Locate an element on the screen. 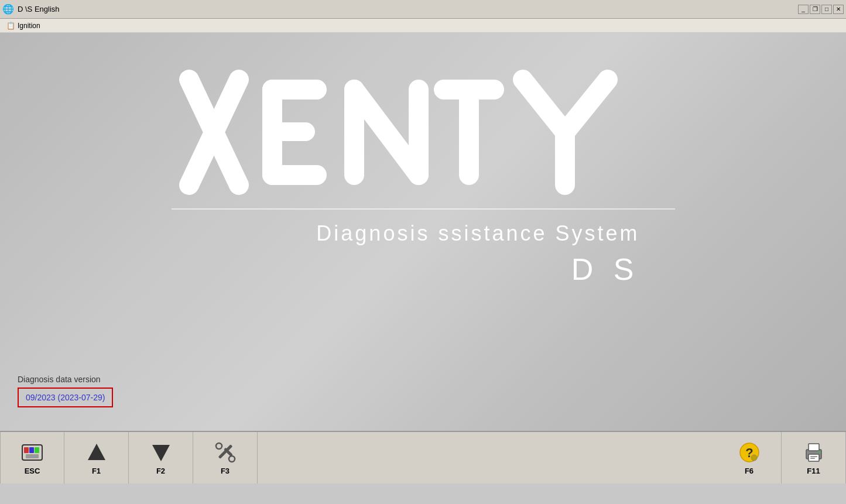 This screenshot has width=846, height=504. subtitle-container: Diagnosis ssistance System D S is located at coordinates (423, 254).